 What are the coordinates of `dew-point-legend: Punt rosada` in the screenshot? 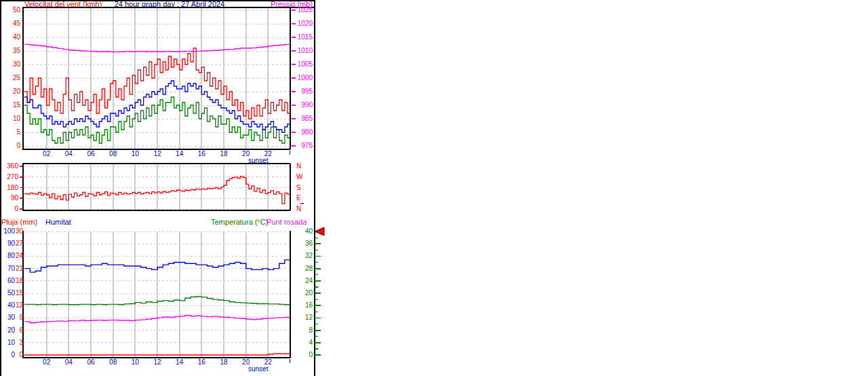 It's located at (286, 222).